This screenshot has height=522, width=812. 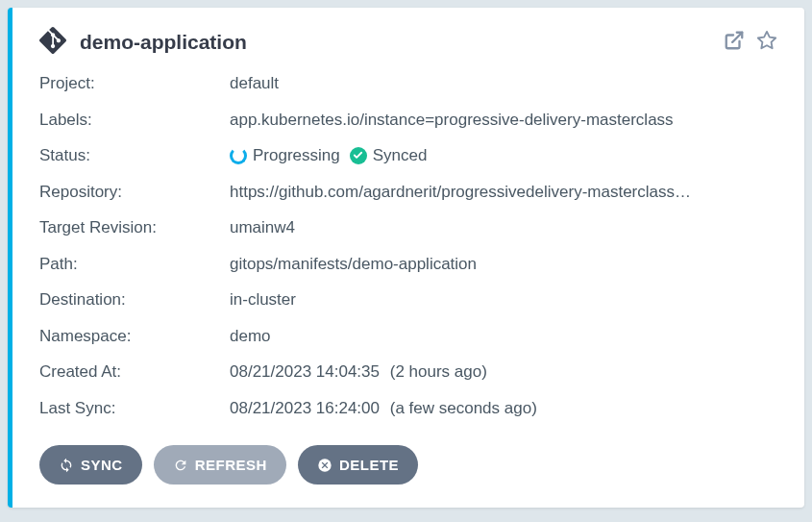 I want to click on star-icon, so click(x=767, y=42).